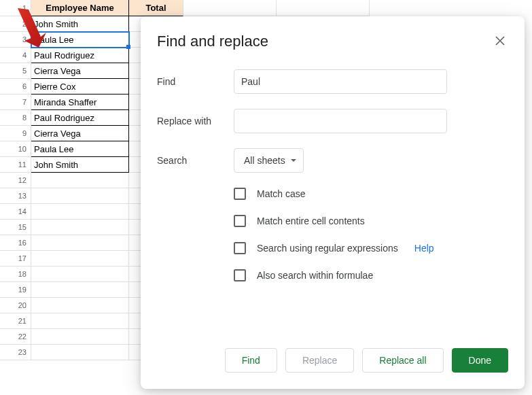 Image resolution: width=532 pixels, height=395 pixels. I want to click on row-header: 13, so click(16, 196).